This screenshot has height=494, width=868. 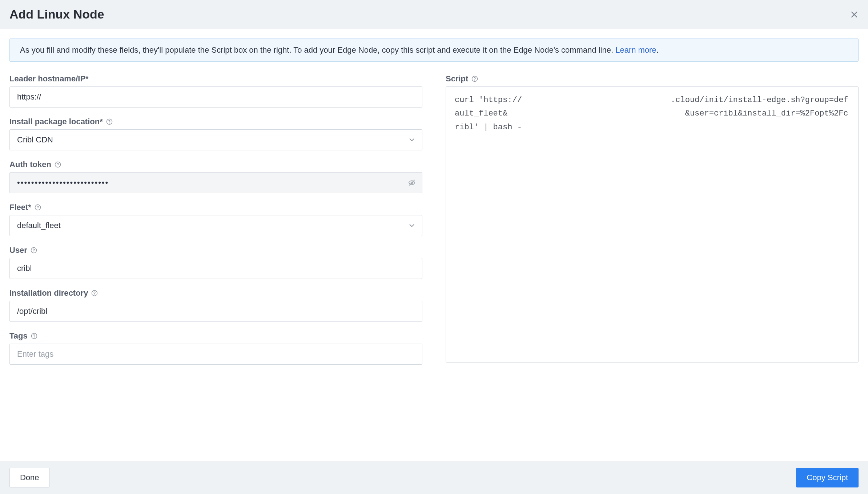 What do you see at coordinates (216, 293) in the screenshot?
I see `install-dir-label: Installation directory` at bounding box center [216, 293].